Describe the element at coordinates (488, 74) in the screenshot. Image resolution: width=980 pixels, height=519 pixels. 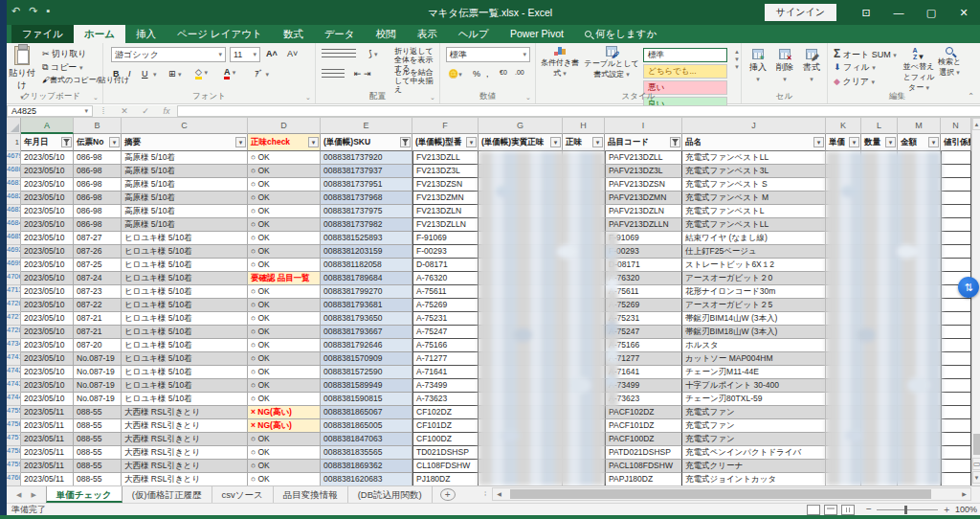
I see `comma-icon: ,` at that location.